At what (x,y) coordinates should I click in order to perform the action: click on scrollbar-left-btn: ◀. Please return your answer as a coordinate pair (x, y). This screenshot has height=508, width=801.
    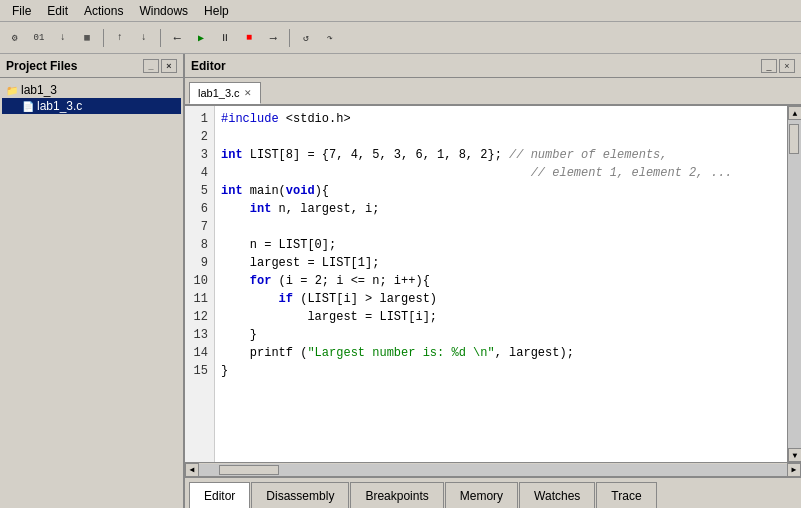
    Looking at the image, I should click on (192, 470).